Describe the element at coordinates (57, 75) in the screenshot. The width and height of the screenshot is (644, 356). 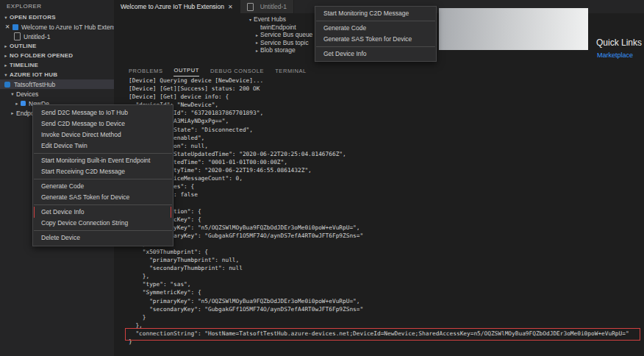
I see `section-azure-iot-hub: ▾ AZURE IOT HUB` at that location.